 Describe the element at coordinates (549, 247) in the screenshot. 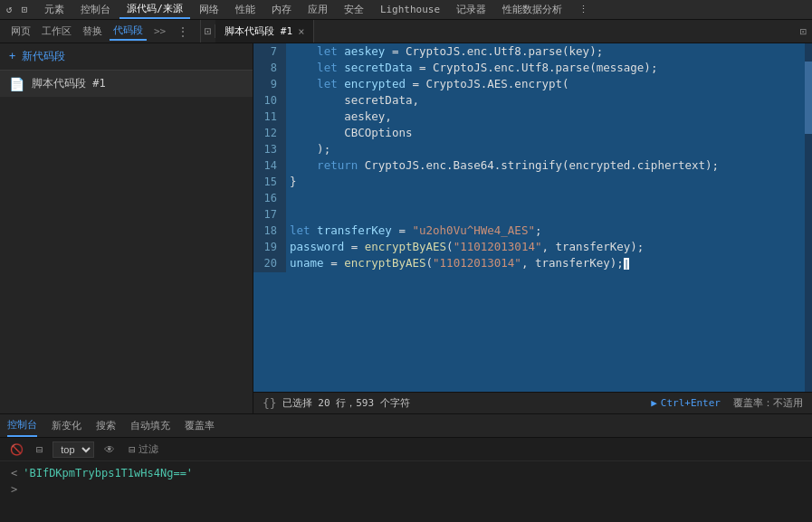

I see `line-code: password = encryptByAES("11012013014", t…` at that location.